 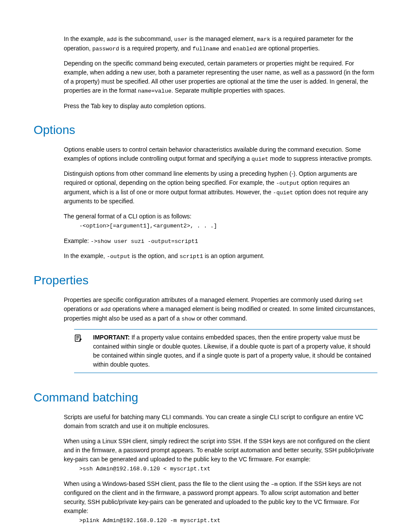 What do you see at coordinates (228, 90) in the screenshot?
I see `text: . Separate multiple properties with spac…` at bounding box center [228, 90].